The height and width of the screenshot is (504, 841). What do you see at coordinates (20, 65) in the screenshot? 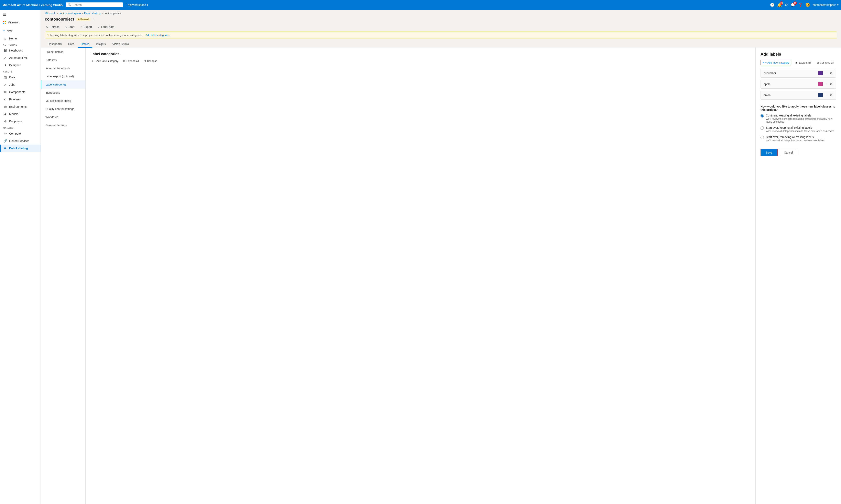
I see `sidebar-item-designer: ✦ Designer` at bounding box center [20, 65].